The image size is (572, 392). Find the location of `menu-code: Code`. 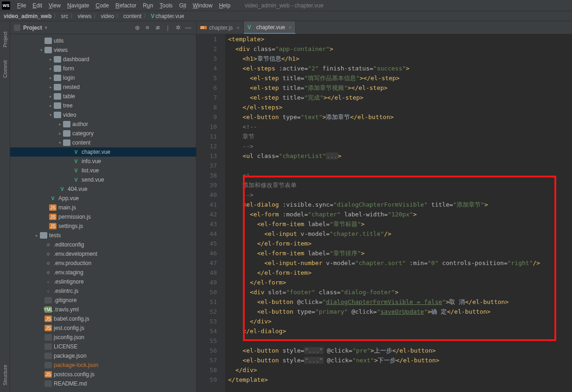

menu-code: Code is located at coordinates (102, 6).